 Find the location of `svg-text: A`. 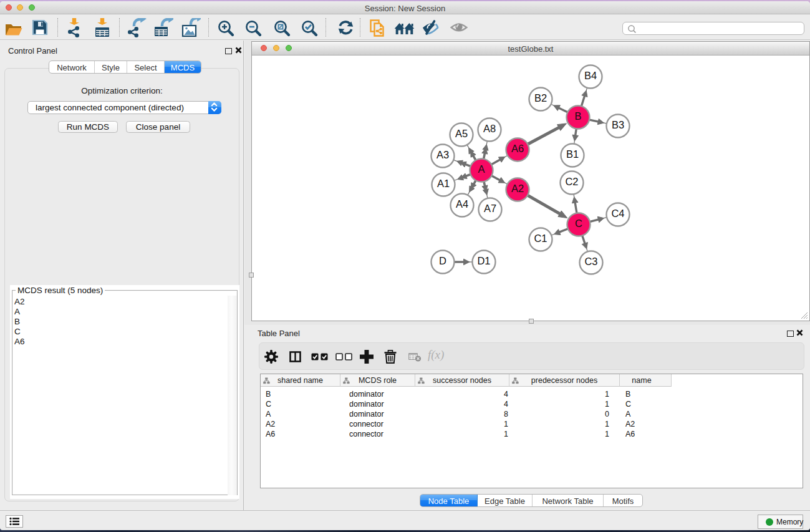

svg-text: A is located at coordinates (481, 169).